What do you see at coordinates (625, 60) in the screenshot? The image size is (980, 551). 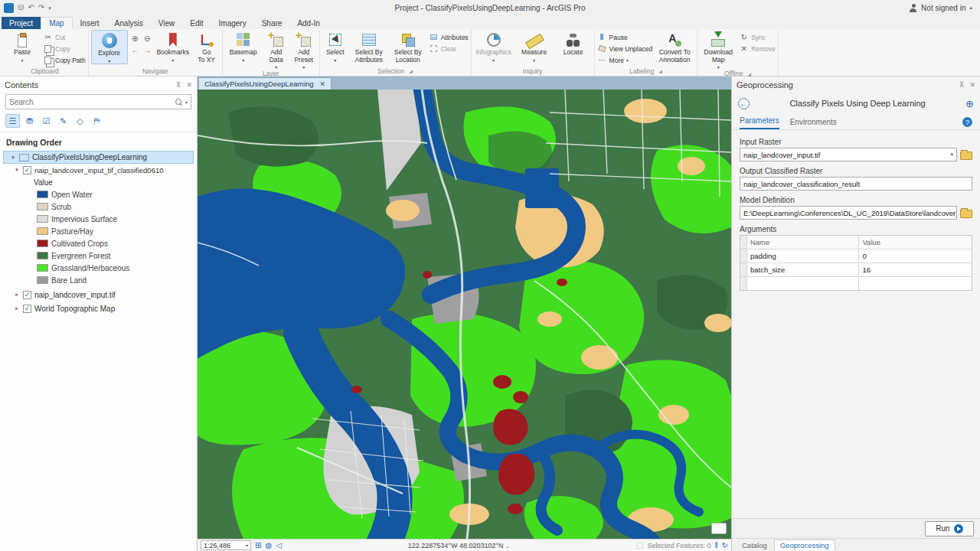 I see `more-labeling-button: ⋯More▾` at bounding box center [625, 60].